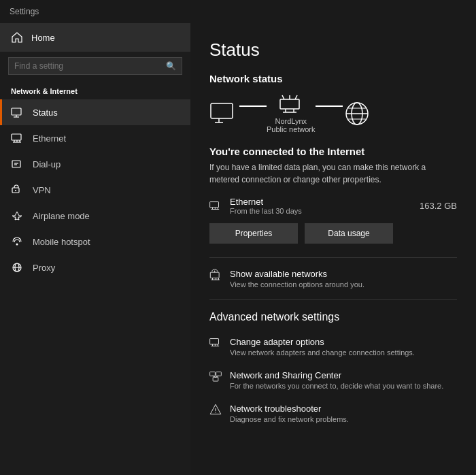 The width and height of the screenshot is (476, 475). I want to click on show-networks-info: Show available networks View the connect…, so click(297, 279).